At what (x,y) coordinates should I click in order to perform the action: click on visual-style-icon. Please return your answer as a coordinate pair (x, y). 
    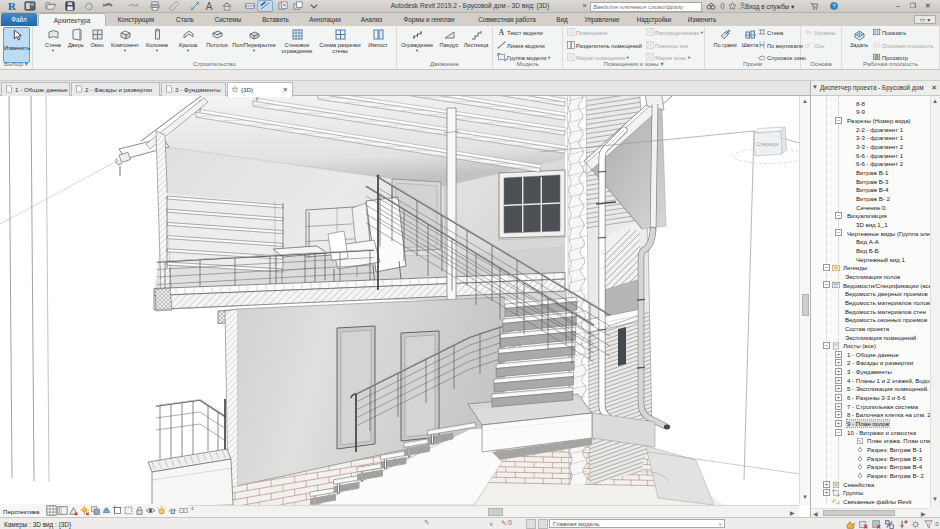
    Looking at the image, I should click on (74, 510).